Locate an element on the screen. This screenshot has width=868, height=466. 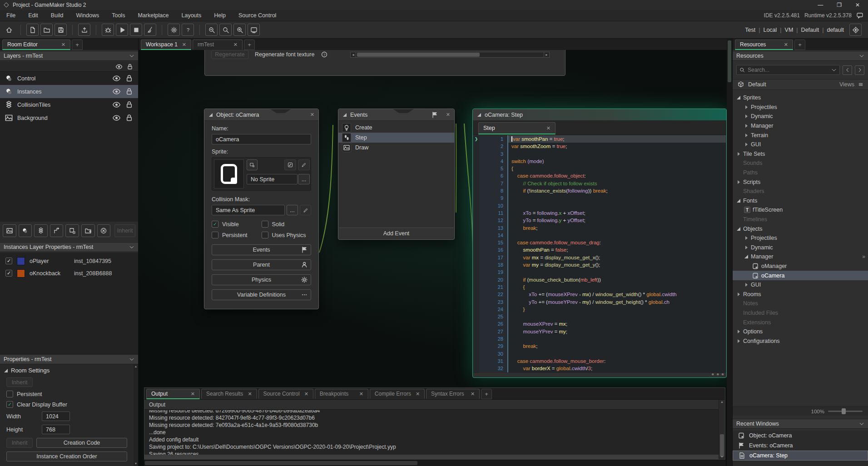
target-vm: VM is located at coordinates (789, 30).